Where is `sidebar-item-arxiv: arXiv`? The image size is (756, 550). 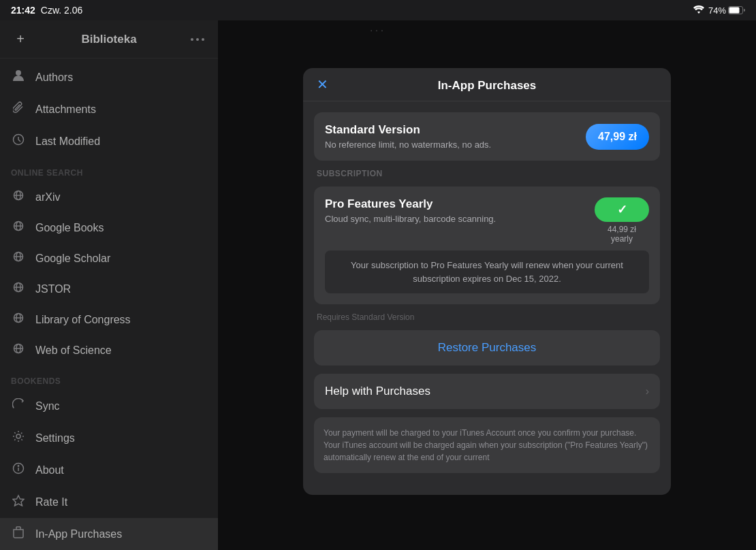 sidebar-item-arxiv: arXiv is located at coordinates (109, 197).